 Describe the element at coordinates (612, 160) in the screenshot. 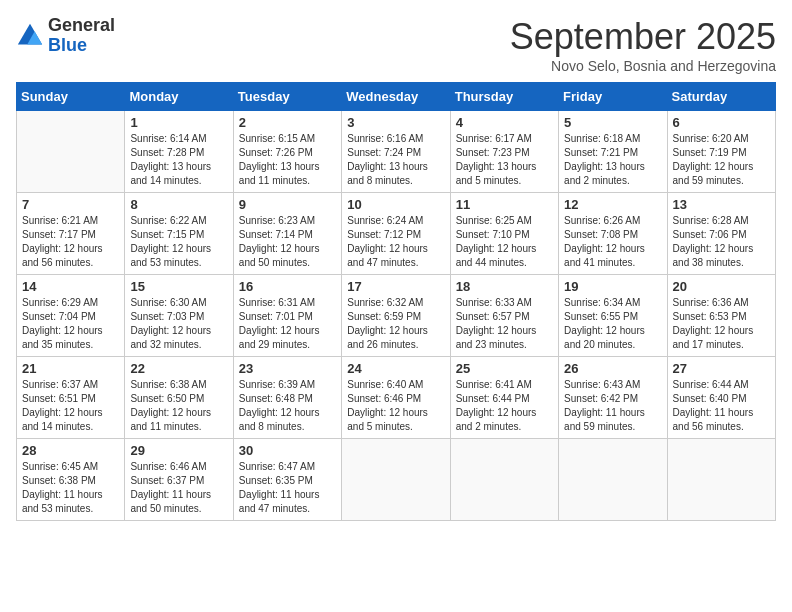

I see `day-info: Sunrise: 6:18 AM Sunset: 7:21 PM Dayligh…` at that location.